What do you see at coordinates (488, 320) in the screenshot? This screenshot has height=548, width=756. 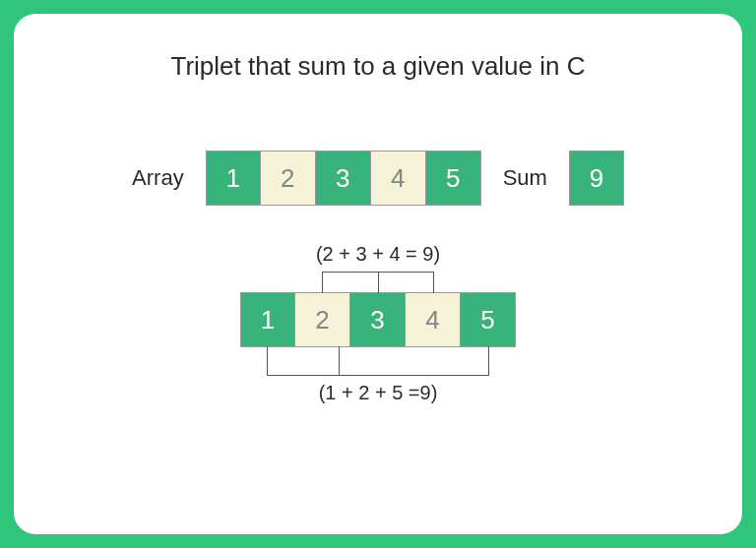 I see `lower-cell-4: 5` at bounding box center [488, 320].